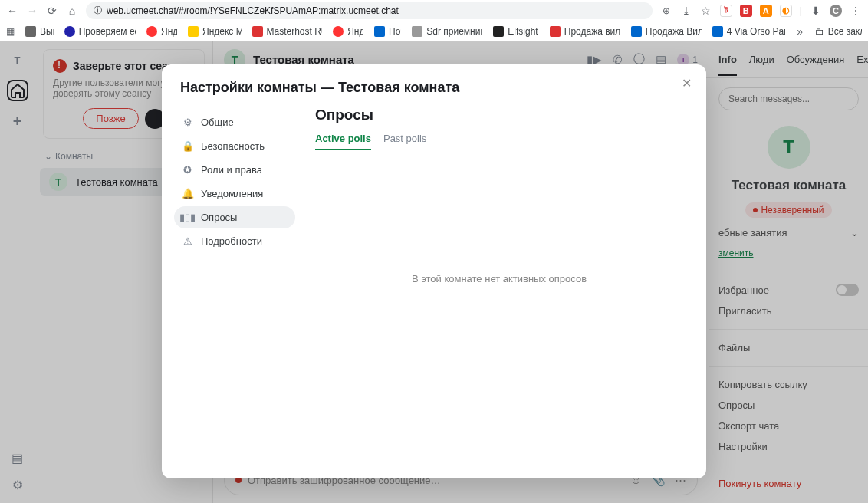 The height and width of the screenshot is (503, 868). I want to click on browser-toolbar: ← → ⟳ ⌂ ⓘ web.ucmeet.chat/#/room/!YSeFNL…, so click(434, 11).